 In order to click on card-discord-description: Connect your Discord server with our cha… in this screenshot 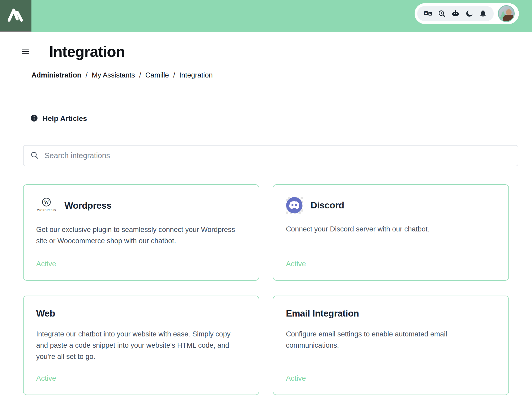, I will do `click(388, 229)`.